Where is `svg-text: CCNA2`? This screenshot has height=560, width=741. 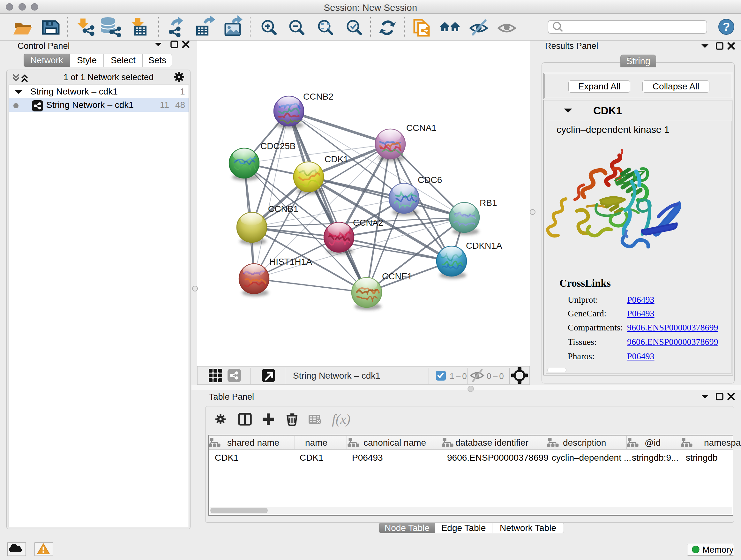
svg-text: CCNA2 is located at coordinates (368, 223).